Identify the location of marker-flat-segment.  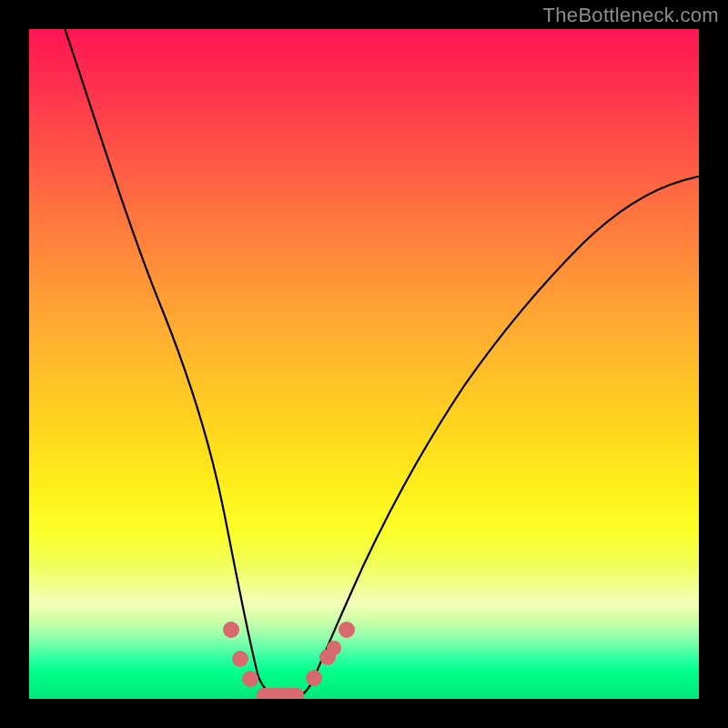
(280, 693).